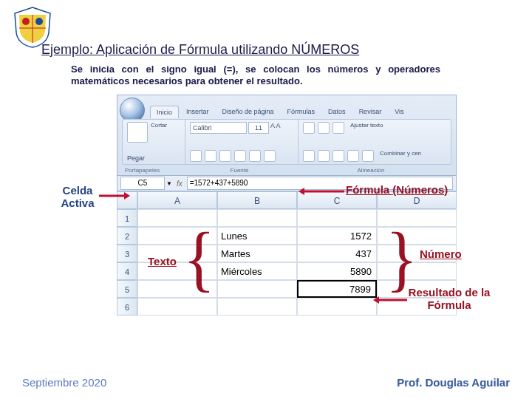  What do you see at coordinates (143, 183) in the screenshot?
I see `name-box: C5` at bounding box center [143, 183].